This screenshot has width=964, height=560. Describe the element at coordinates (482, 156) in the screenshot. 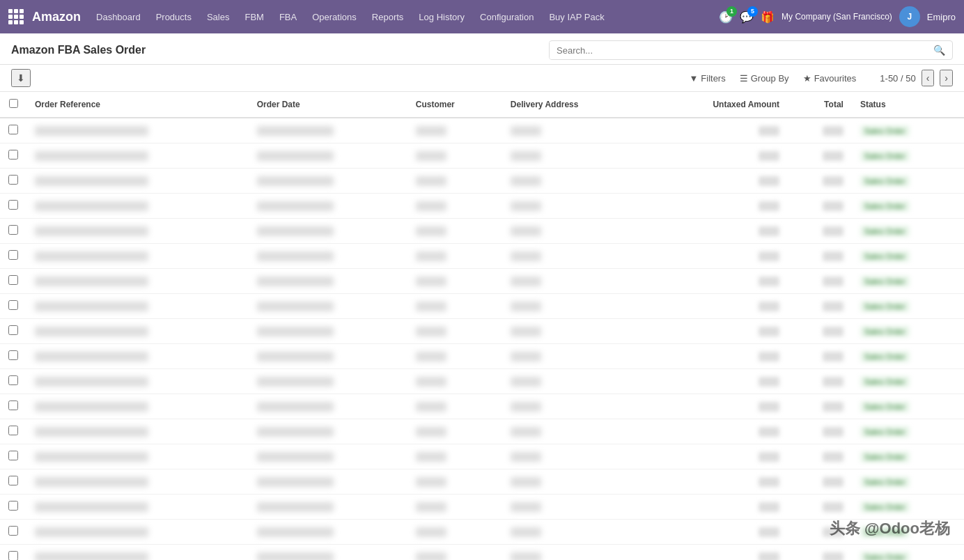

I see `table-row: FBA-AMAZONTEST-00001-1301/01/2022 12:22:…` at that location.